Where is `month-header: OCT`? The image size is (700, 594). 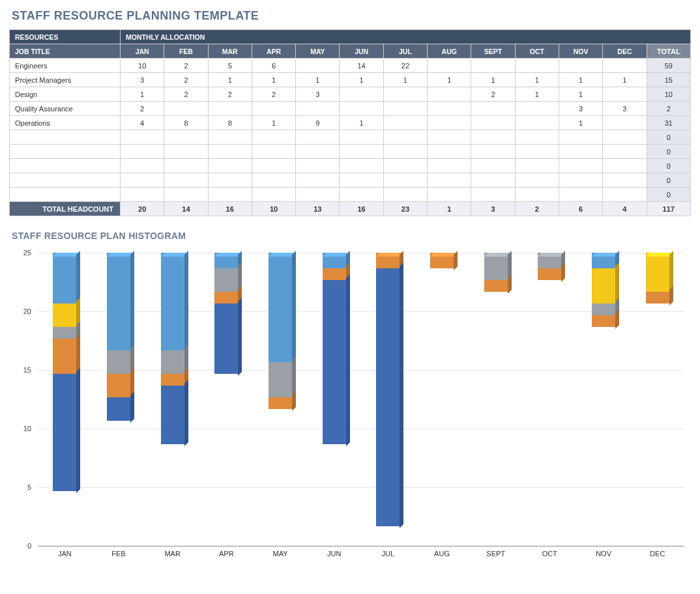 month-header: OCT is located at coordinates (537, 51).